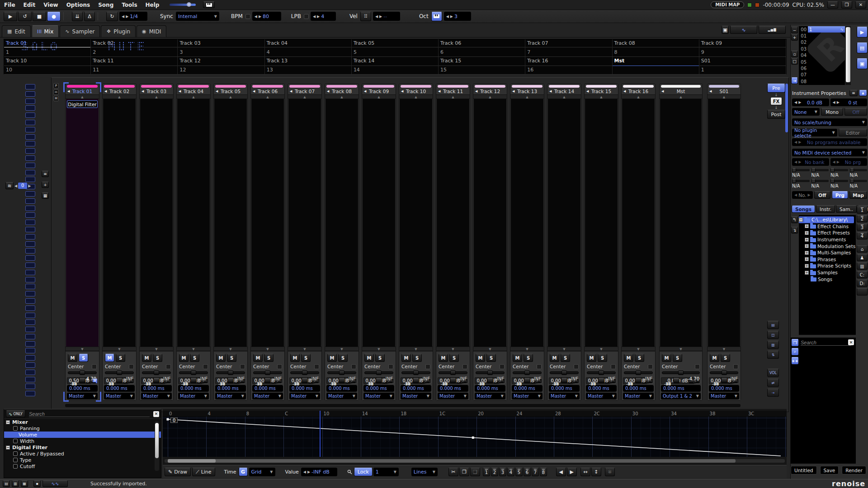 The height and width of the screenshot is (488, 868). What do you see at coordinates (773, 345) in the screenshot?
I see `mixer-side-button-3: ▥` at bounding box center [773, 345].